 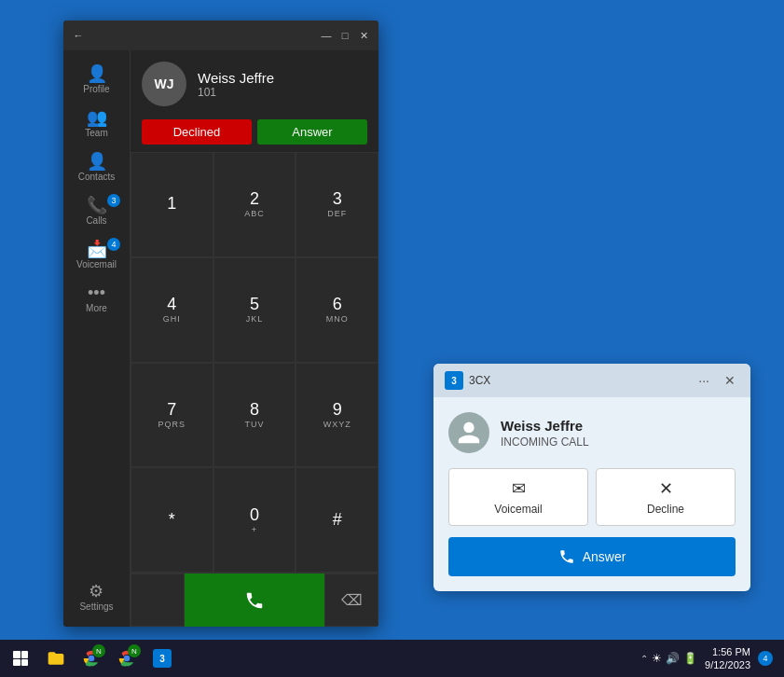 What do you see at coordinates (172, 416) in the screenshot?
I see `key-7: 7 PQRS` at bounding box center [172, 416].